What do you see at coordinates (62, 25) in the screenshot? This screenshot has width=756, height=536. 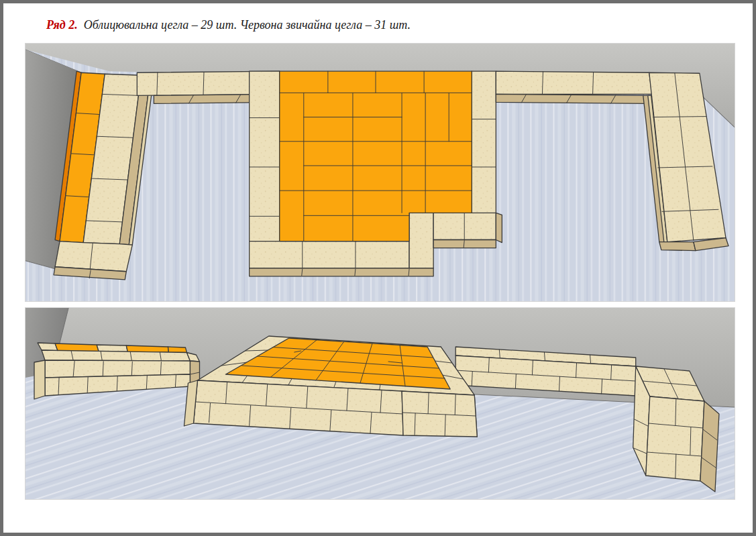 I see `row-label: Ряд 2.` at bounding box center [62, 25].